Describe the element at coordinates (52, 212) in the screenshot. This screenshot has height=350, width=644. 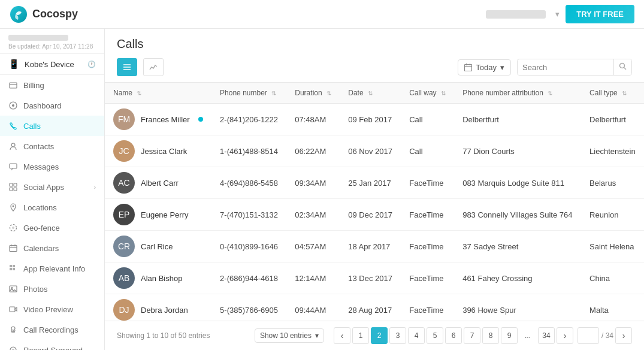
I see `sidebar-nav: Billing Dashboard Calls Contacts` at that location.